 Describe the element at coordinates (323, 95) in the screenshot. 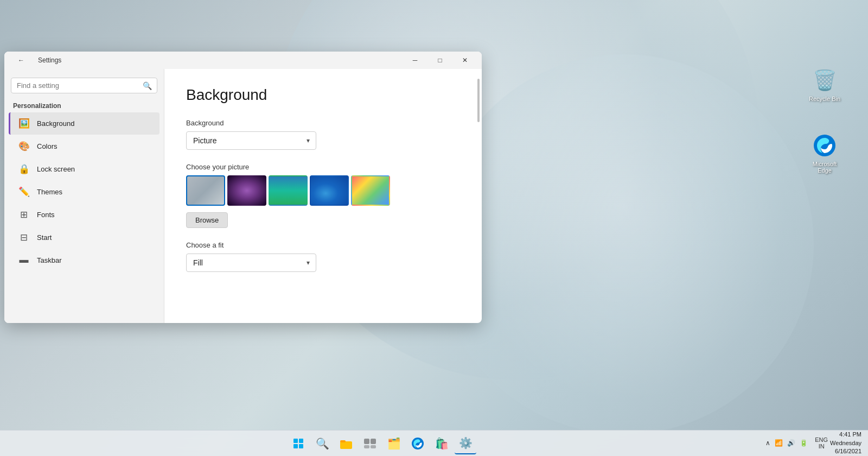

I see `page-title: Background` at that location.